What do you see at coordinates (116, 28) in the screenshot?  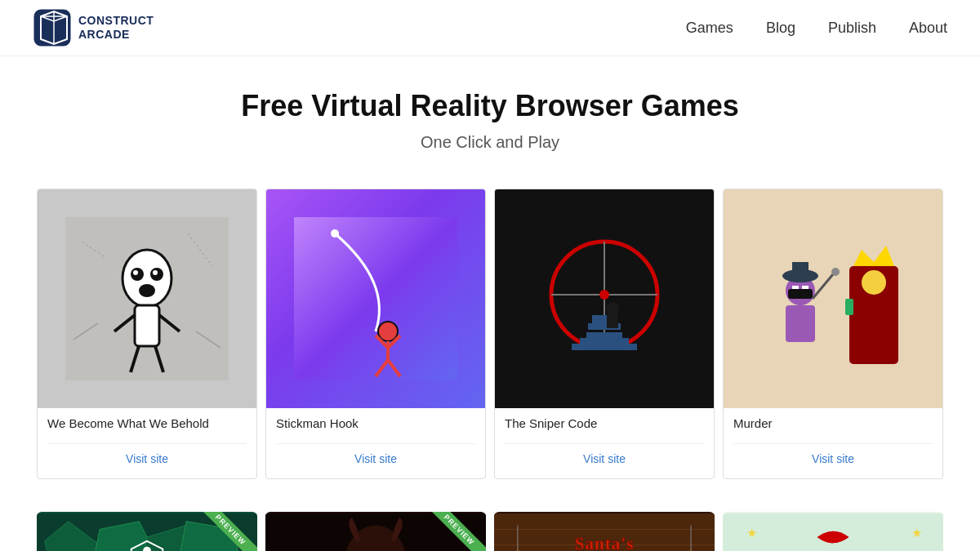 I see `logo-text: CONSTRUCT ARCADE` at bounding box center [116, 28].